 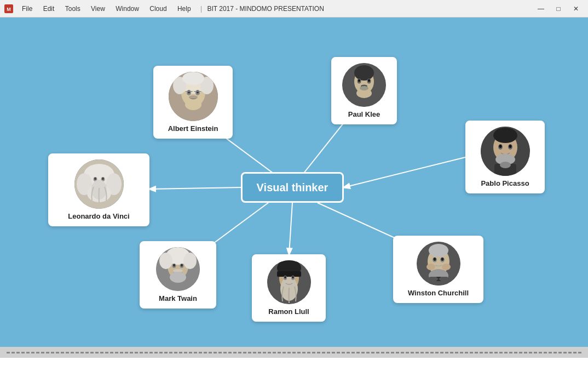 What do you see at coordinates (558, 9) in the screenshot?
I see `title-bar-controls: — □ ✕` at bounding box center [558, 9].